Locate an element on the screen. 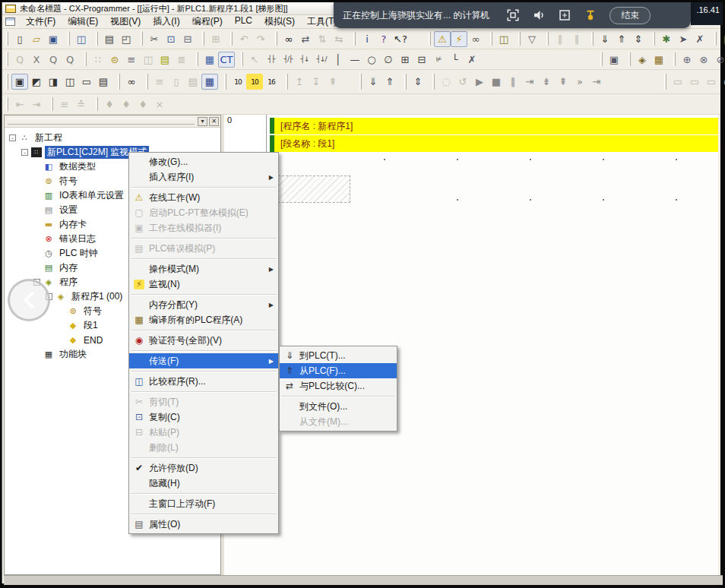  new-contact-icon: ┤├ is located at coordinates (271, 59).